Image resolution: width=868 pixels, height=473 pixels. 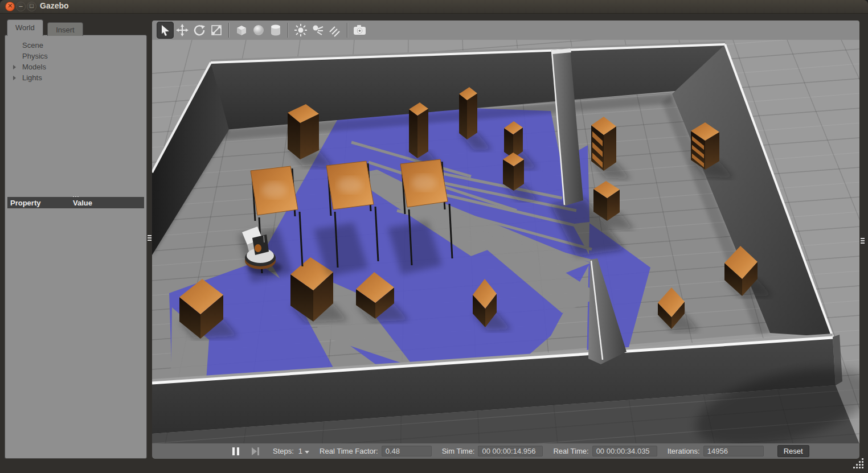 What do you see at coordinates (42, 203) in the screenshot?
I see `property-column-header: Property` at bounding box center [42, 203].